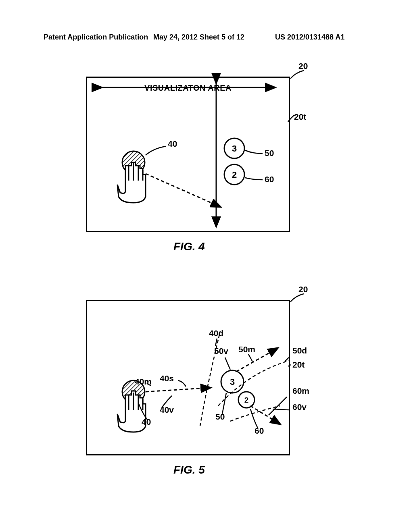  Describe the element at coordinates (300, 351) in the screenshot. I see `ref-50d: 50d` at that location.